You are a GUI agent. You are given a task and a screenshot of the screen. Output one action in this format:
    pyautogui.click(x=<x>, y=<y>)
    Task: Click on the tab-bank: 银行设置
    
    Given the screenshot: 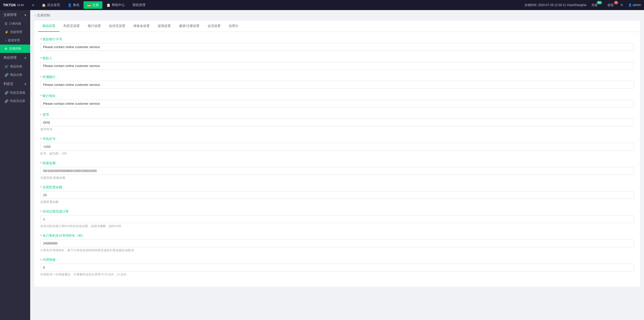 What is the action you would take?
    pyautogui.click(x=94, y=26)
    